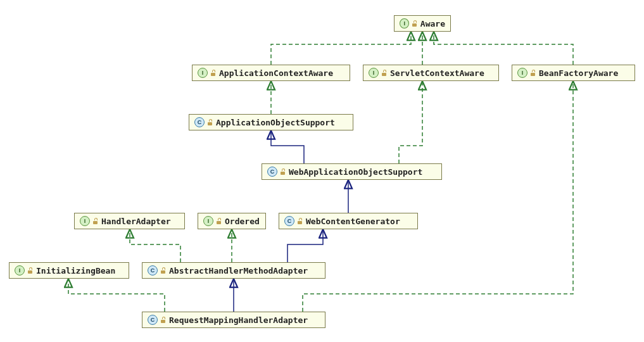 This screenshot has height=342, width=644. I want to click on node-label: BeanFactoryAware, so click(579, 73).